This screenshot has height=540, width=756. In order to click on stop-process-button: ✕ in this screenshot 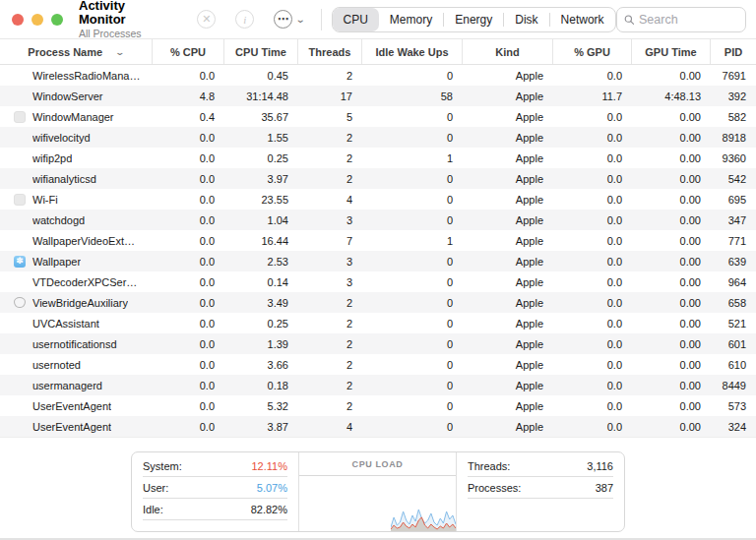, I will do `click(207, 20)`.